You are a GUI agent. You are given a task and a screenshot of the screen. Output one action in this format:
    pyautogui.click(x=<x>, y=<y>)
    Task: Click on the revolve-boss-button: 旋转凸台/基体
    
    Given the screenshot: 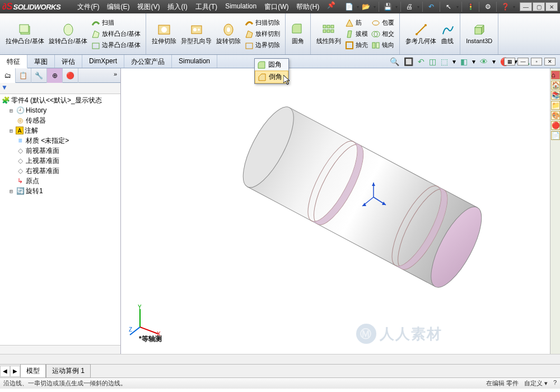 What is the action you would take?
    pyautogui.click(x=68, y=34)
    